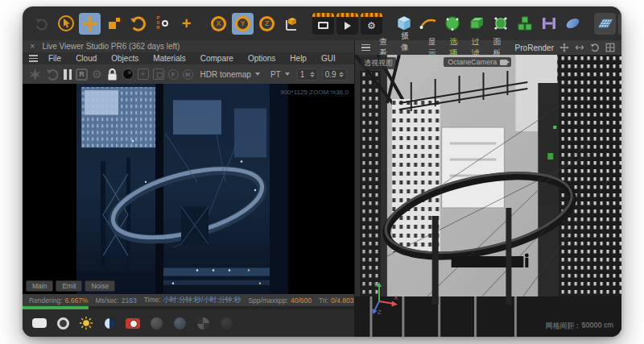 This screenshot has width=644, height=344. I want to click on viewer-settings-icon: ⚙, so click(97, 74).